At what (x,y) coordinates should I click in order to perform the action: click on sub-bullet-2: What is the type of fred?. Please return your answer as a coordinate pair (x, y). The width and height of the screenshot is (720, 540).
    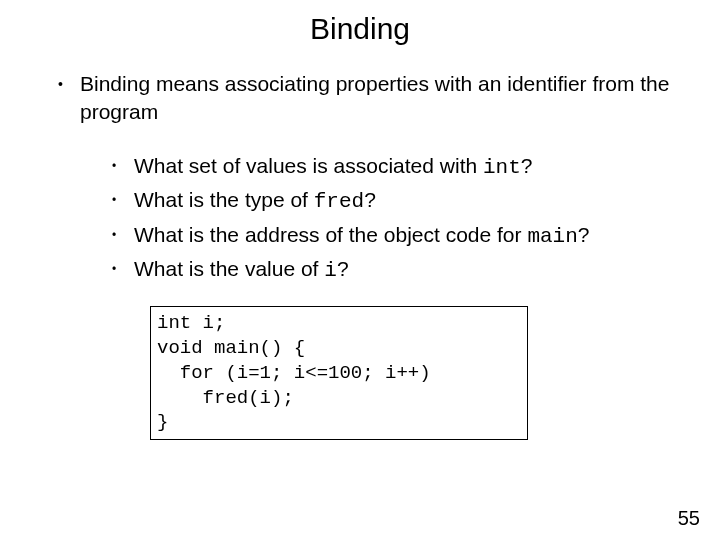
    Looking at the image, I should click on (396, 201).